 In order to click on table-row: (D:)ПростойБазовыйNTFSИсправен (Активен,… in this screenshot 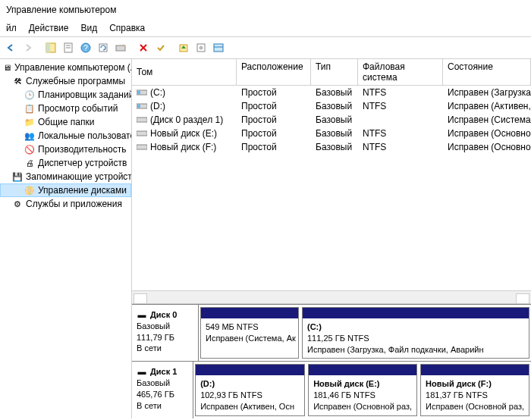, I will do `click(331, 106)`.